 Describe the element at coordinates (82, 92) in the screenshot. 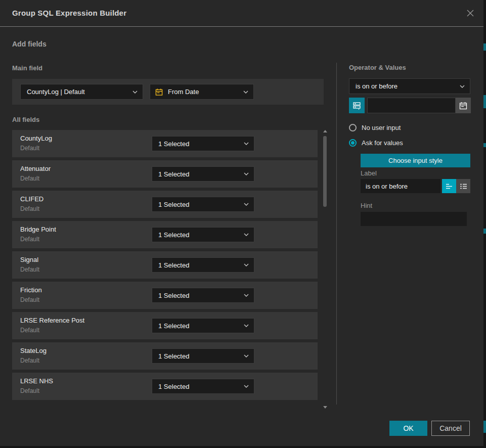

I see `main-field-source-dropdown: CountyLog | Default` at that location.